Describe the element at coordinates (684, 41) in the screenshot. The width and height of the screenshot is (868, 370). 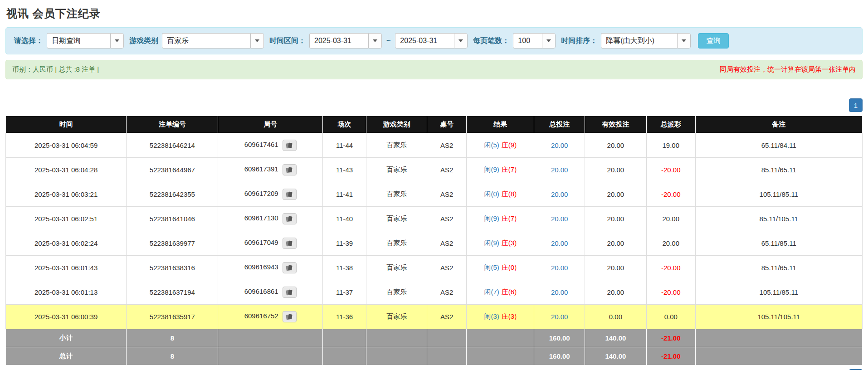
I see `time-sort-dropdown-button` at that location.